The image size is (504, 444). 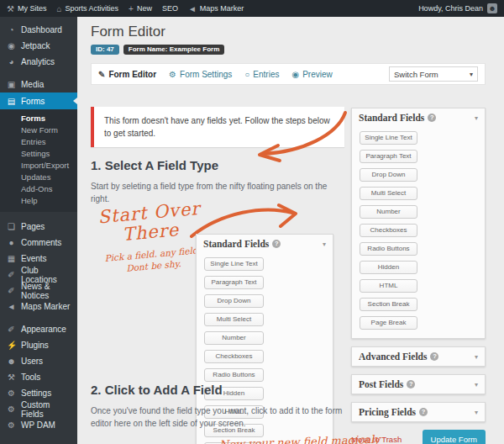 What do you see at coordinates (39, 119) in the screenshot?
I see `submenu-item-forms: Forms` at bounding box center [39, 119].